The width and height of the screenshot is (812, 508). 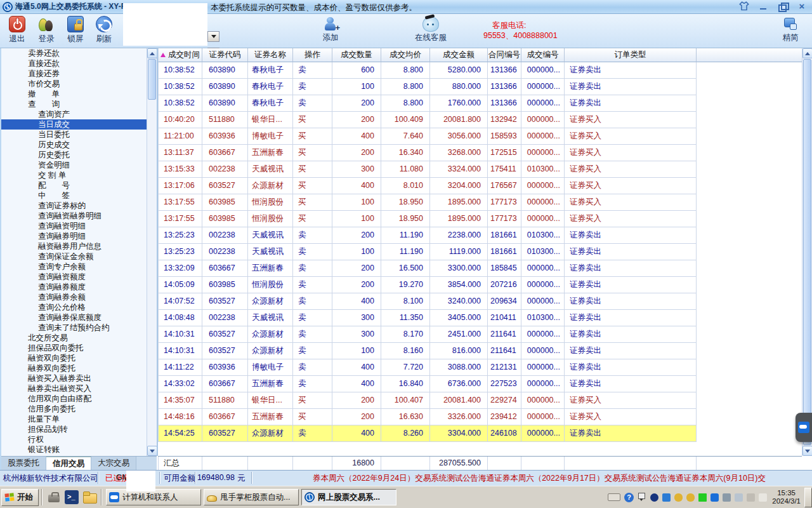 I want to click on sidebar-item: 查询证券标的, so click(x=79, y=206).